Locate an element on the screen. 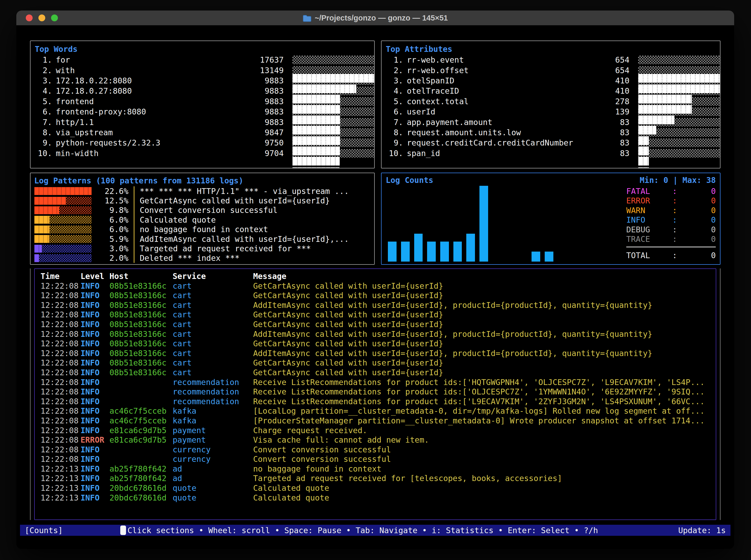 This screenshot has width=751, height=560. log-row: 12:22:08 INFO e81ca6c9d7b5 payment Charg… is located at coordinates (378, 431).